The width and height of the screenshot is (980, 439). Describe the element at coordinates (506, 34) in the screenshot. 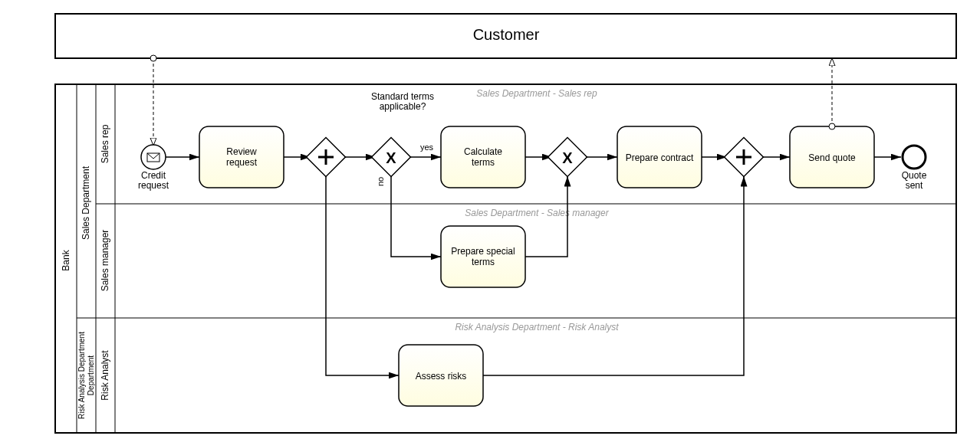

I see `pool-customer-label: Customer` at that location.